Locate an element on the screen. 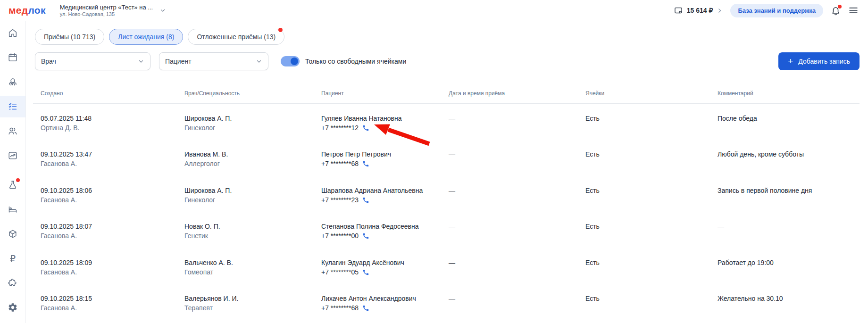 Image resolution: width=868 pixels, height=323 pixels. bed-icon is located at coordinates (13, 209).